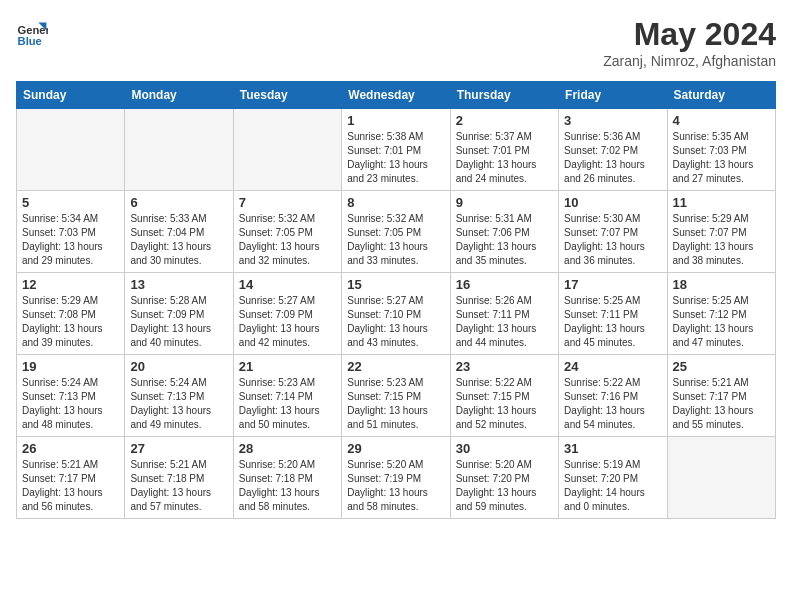 This screenshot has height=612, width=792. I want to click on calendar-week-row: 5Sunrise: 5:34 AMSunset: 7:03 PMDaylight…, so click(396, 232).